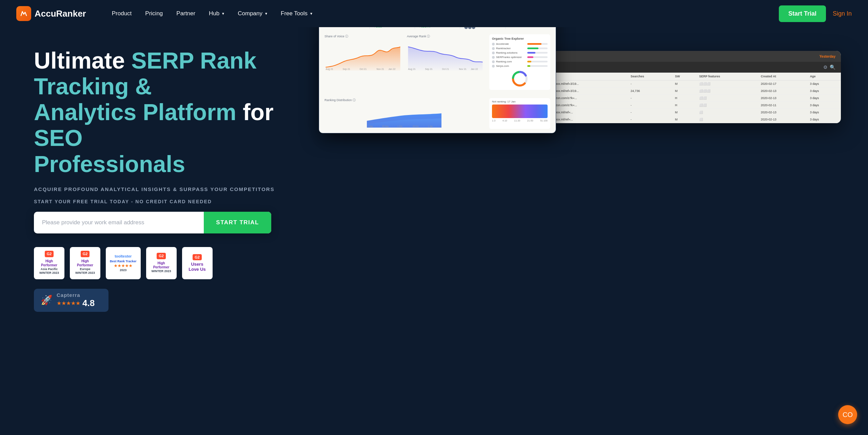  Describe the element at coordinates (400, 126) in the screenshot. I see `svg-text: 1 Oct` at that location.